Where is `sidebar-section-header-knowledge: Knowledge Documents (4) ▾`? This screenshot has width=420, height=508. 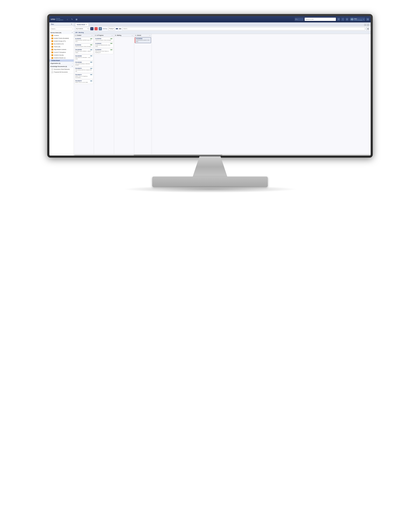
sidebar-section-header-knowledge: Knowledge Documents (4) ▾ is located at coordinates (61, 67).